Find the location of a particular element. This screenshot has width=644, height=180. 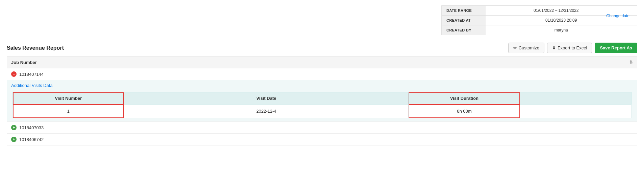

main-table-header-row: Job Number ⇅ is located at coordinates (322, 63).